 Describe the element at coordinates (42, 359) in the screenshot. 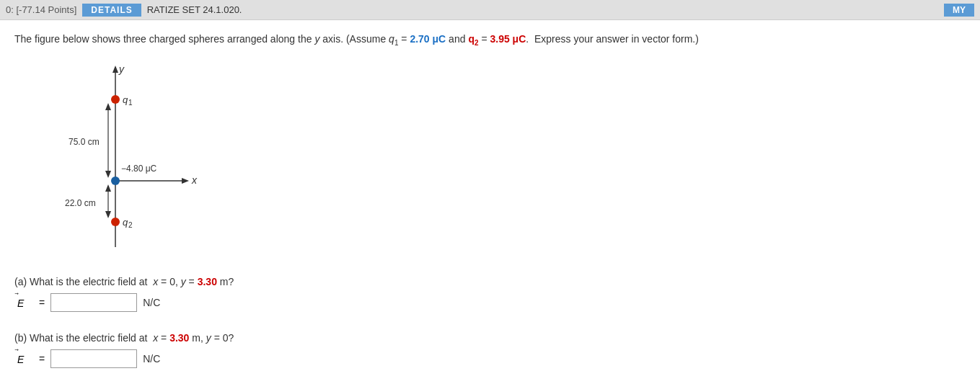

I see `part-b-equals: =` at that location.